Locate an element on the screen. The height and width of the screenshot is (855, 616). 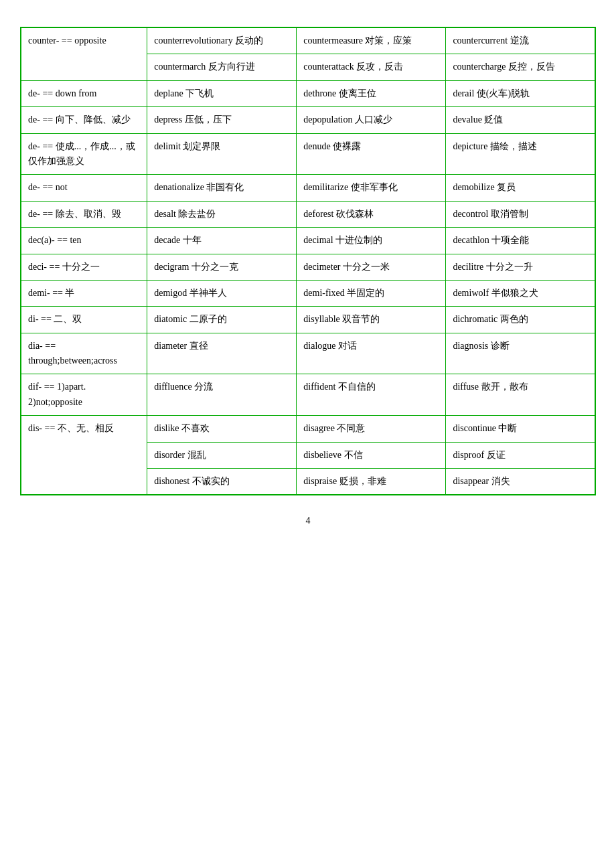
table-row: dec(a)- == ten decade 十年 decimal 十进位制的 d… is located at coordinates (308, 241).